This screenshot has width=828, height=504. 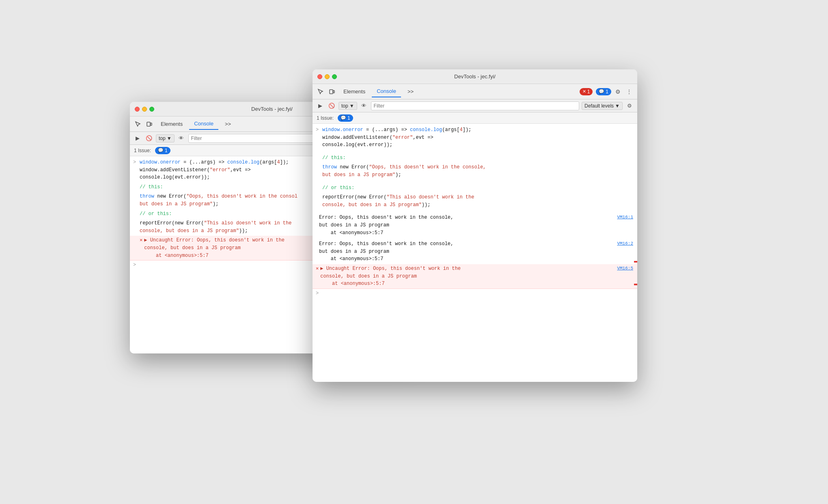 I want to click on run-icon-front: ▶, so click(x=320, y=106).